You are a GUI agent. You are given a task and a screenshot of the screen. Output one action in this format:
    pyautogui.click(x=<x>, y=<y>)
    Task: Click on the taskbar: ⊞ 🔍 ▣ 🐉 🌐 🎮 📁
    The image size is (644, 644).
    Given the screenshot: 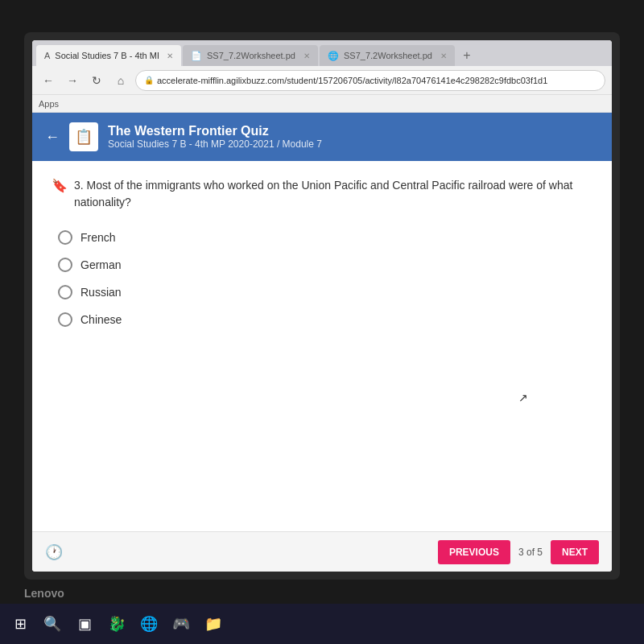 What is the action you would take?
    pyautogui.click(x=322, y=624)
    